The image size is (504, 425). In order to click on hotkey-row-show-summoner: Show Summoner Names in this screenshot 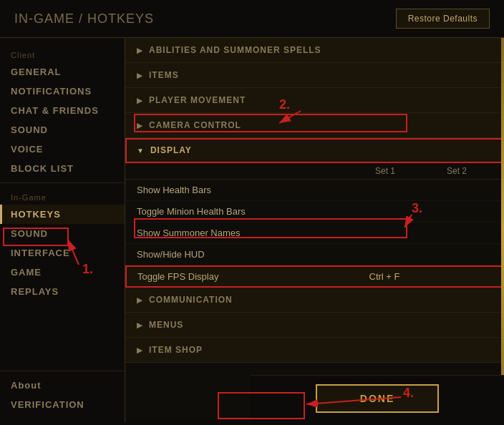, I will do `click(315, 233)`.